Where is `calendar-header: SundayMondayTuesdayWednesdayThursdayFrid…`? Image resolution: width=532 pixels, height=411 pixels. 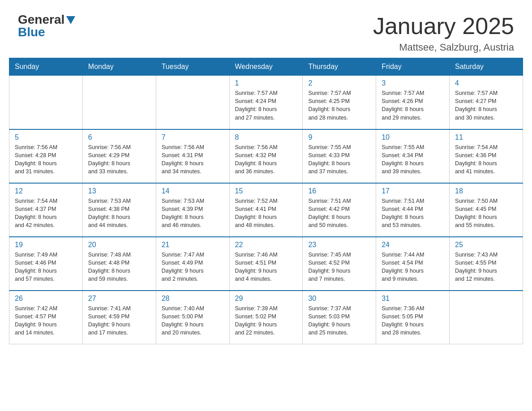 calendar-header: SundayMondayTuesdayWednesdayThursdayFrid… is located at coordinates (266, 67).